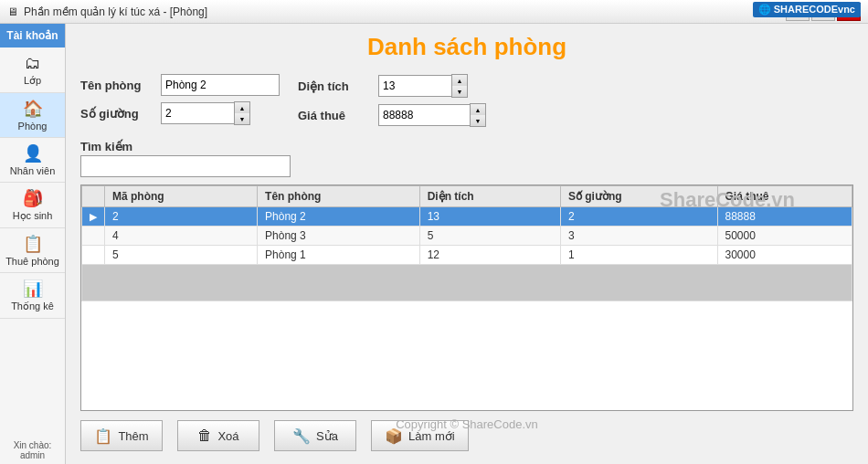 Image resolution: width=868 pixels, height=464 pixels. Describe the element at coordinates (334, 115) in the screenshot. I see `gia-thue-label: Giá thuê` at that location.